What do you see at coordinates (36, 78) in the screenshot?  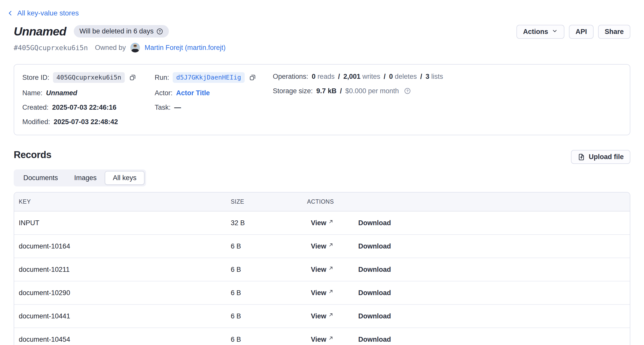 I see `store-id-label: Store ID:` at bounding box center [36, 78].